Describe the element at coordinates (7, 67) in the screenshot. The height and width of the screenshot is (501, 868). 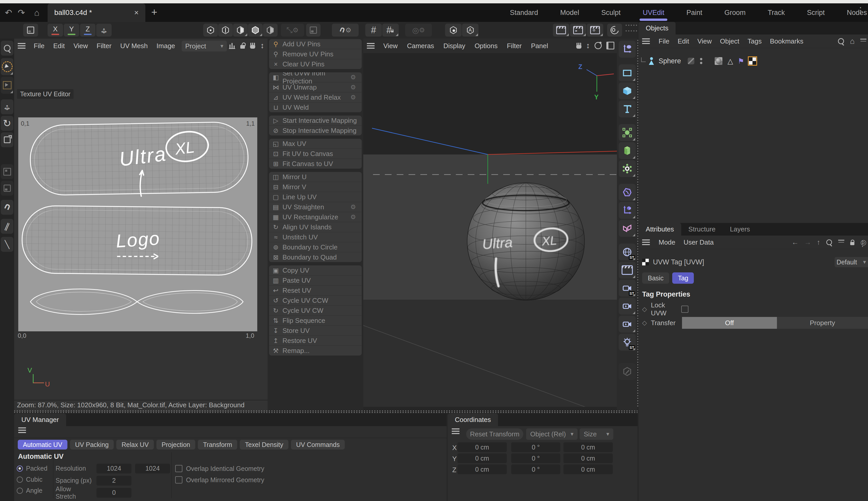
I see `live-selection-button` at that location.